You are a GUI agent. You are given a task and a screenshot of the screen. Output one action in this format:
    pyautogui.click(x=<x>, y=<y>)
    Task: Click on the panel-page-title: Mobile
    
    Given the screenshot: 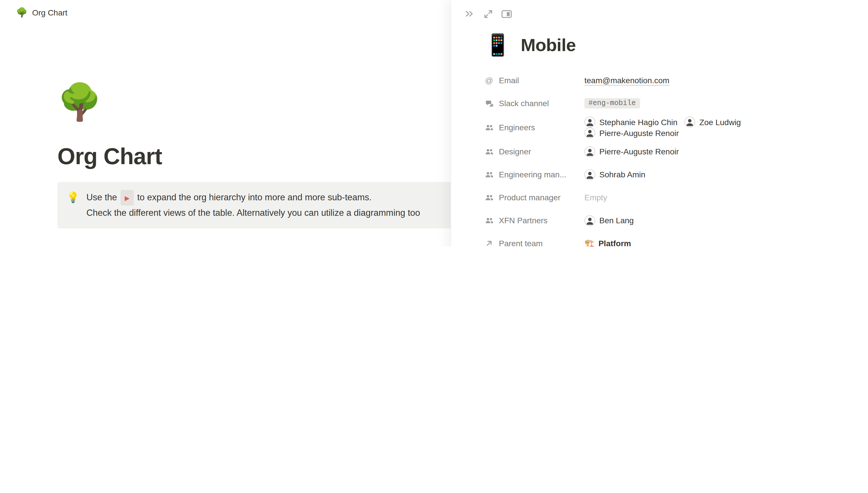 What is the action you would take?
    pyautogui.click(x=548, y=45)
    